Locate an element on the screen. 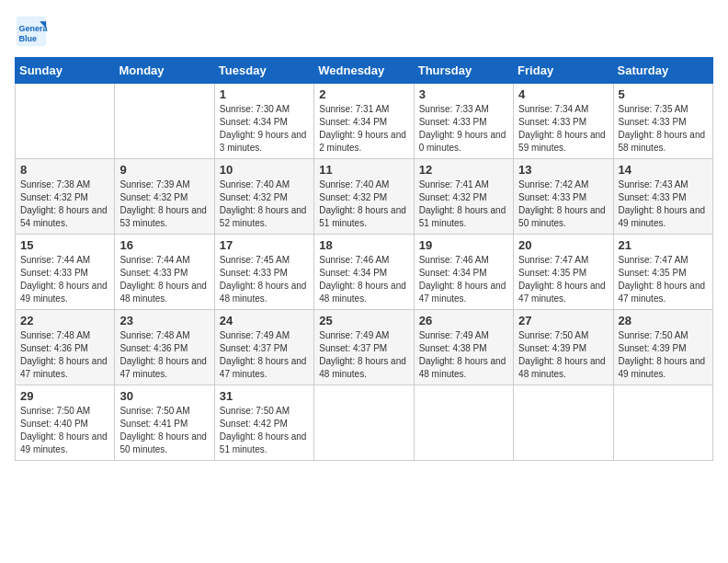 This screenshot has width=728, height=563. calendar-week-row: 29 Sunrise: 7:50 AMSunset: 4:40 PMDaylig… is located at coordinates (364, 423).